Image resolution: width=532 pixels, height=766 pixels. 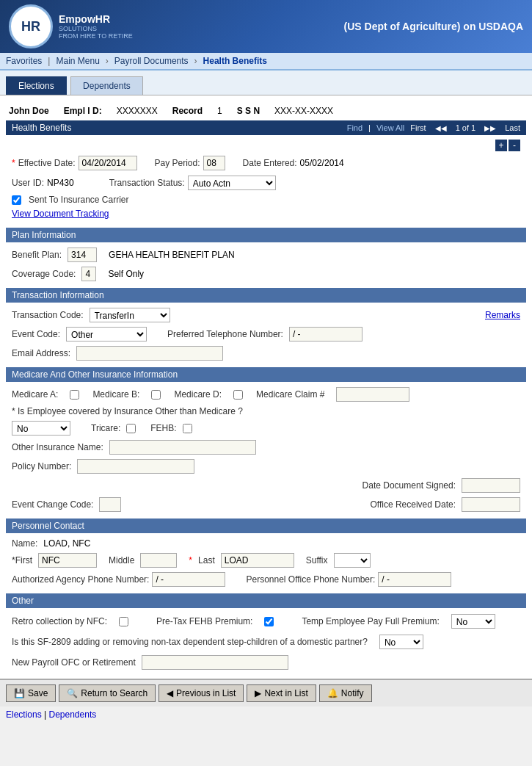 I want to click on email-row: Email Address:, so click(x=266, y=353).